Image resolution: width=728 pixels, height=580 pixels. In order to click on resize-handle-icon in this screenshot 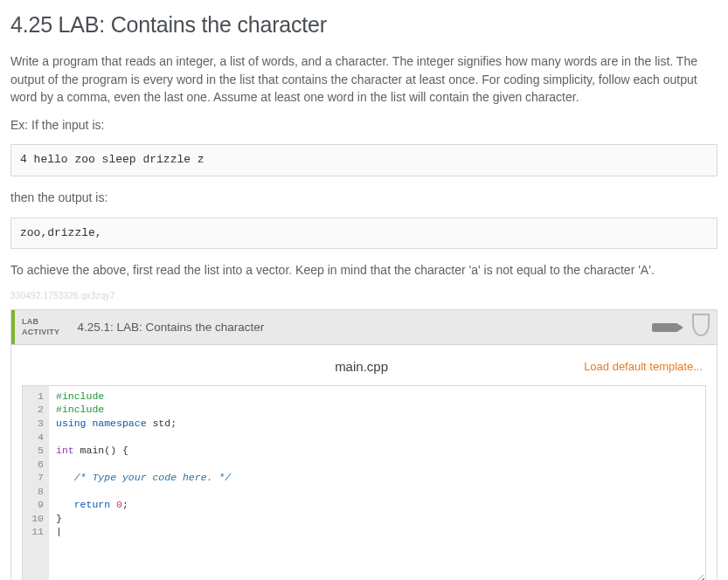, I will do `click(699, 577)`.